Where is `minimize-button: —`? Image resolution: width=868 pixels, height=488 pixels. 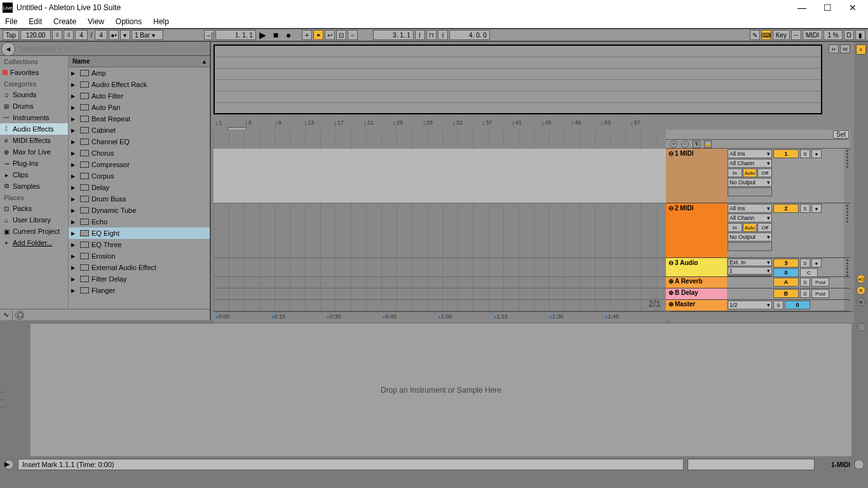
minimize-button: — is located at coordinates (802, 8).